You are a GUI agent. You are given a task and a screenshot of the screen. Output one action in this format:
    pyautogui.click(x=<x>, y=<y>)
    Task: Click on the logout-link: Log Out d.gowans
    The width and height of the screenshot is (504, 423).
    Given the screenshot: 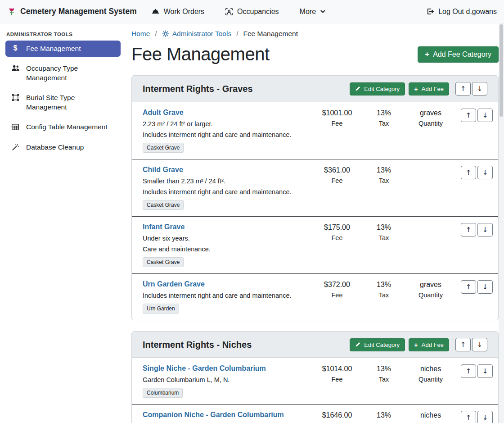 What is the action you would take?
    pyautogui.click(x=461, y=12)
    